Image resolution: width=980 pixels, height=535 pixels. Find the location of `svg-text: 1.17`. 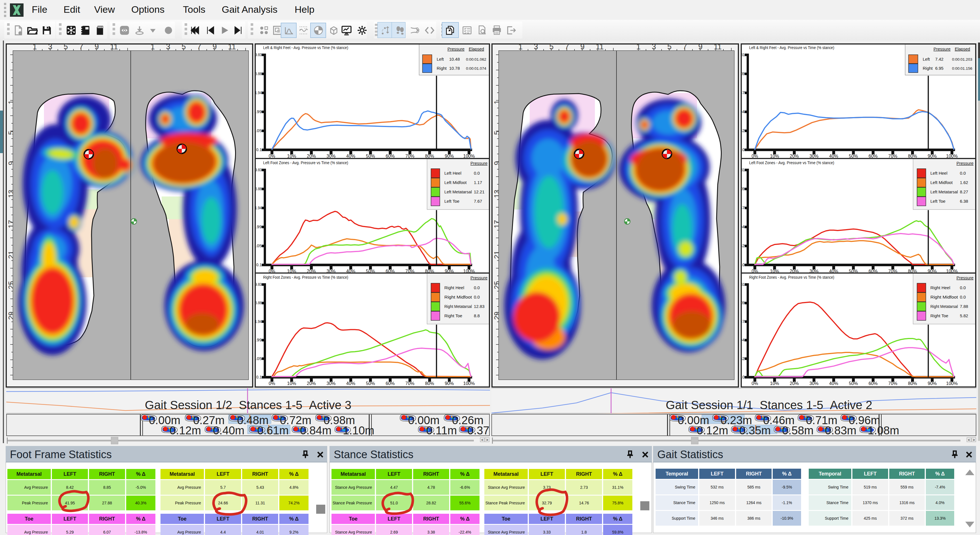

svg-text: 1.17 is located at coordinates (478, 183).